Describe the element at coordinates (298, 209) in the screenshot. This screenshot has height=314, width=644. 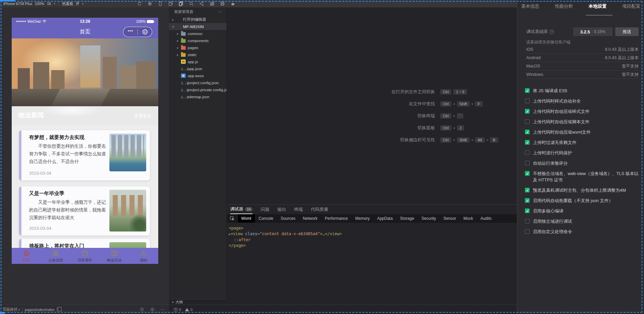
I see `debugger-tab: 终端` at that location.